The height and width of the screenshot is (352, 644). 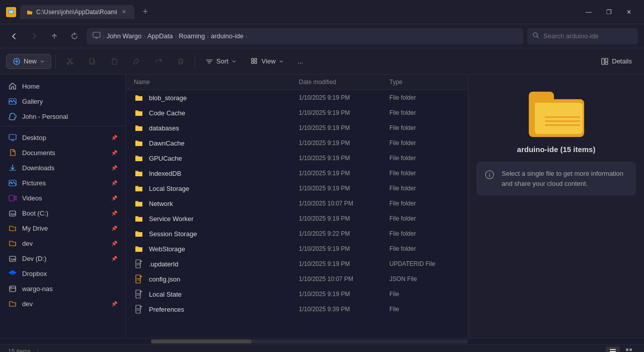 I want to click on column-name: Name, so click(x=216, y=82).